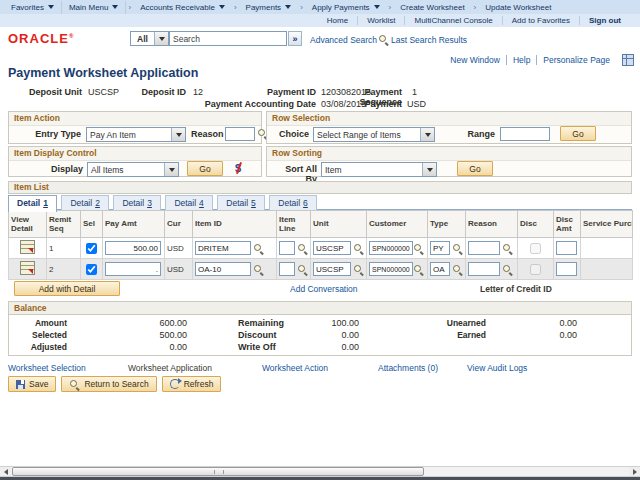 The width and height of the screenshot is (640, 480). Describe the element at coordinates (292, 203) in the screenshot. I see `tab-detail-6: Detail6` at that location.